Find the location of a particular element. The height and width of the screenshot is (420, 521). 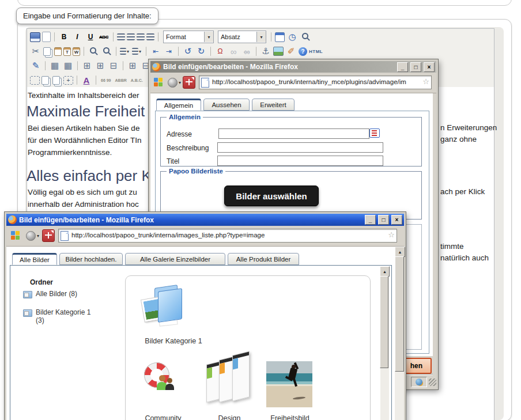

paste-icon is located at coordinates (58, 52).